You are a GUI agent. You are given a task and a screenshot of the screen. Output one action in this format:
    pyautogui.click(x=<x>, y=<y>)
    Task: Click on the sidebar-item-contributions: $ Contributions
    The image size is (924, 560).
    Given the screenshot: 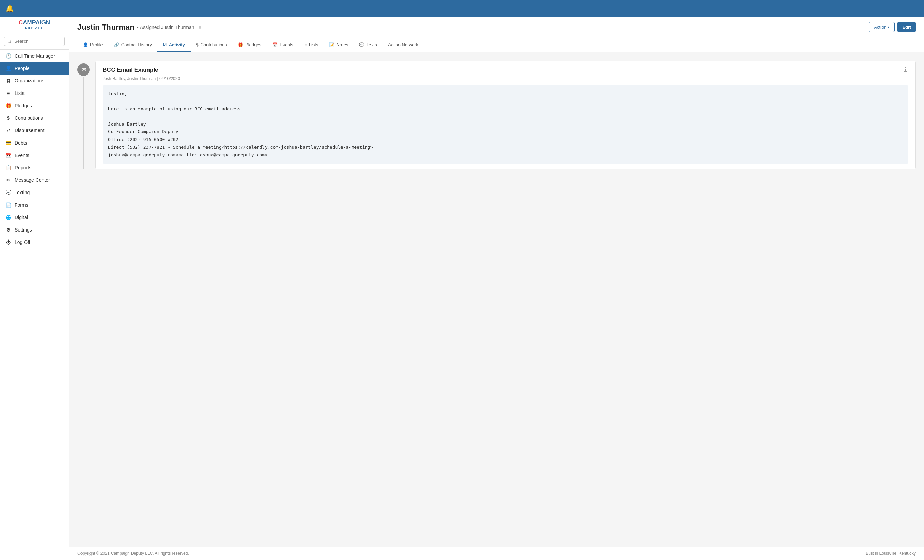 What is the action you would take?
    pyautogui.click(x=34, y=118)
    